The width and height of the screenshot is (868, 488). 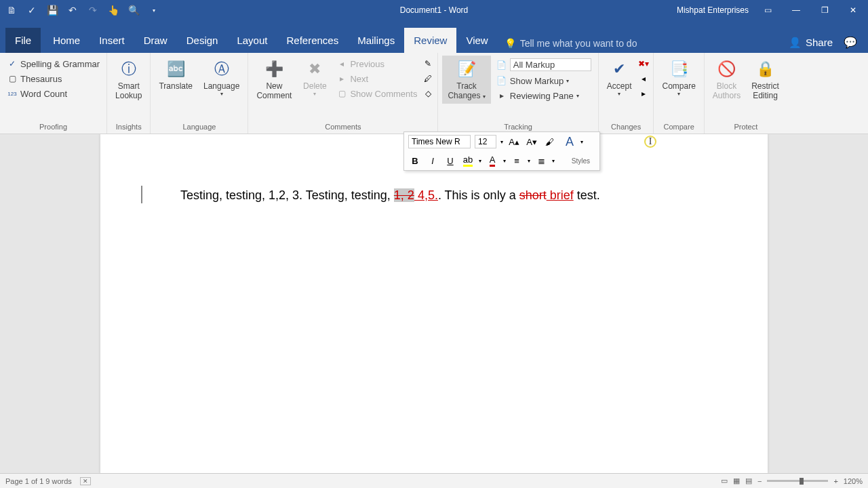 What do you see at coordinates (532, 142) in the screenshot?
I see `shrink-font-icon: A▾` at bounding box center [532, 142].